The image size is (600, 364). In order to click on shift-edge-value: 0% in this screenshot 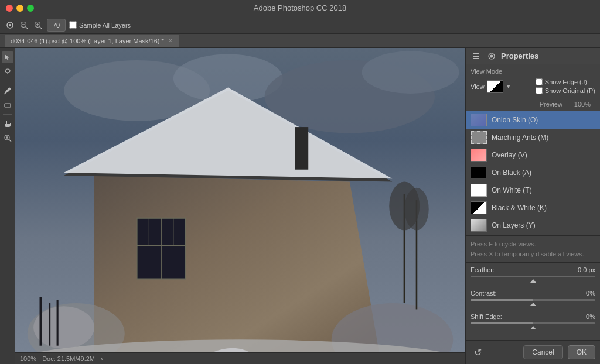, I will do `click(581, 317)`.